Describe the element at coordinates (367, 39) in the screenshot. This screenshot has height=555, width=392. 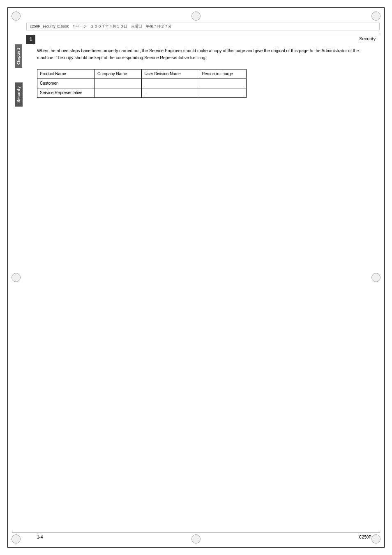
I see `header-title: Security` at that location.